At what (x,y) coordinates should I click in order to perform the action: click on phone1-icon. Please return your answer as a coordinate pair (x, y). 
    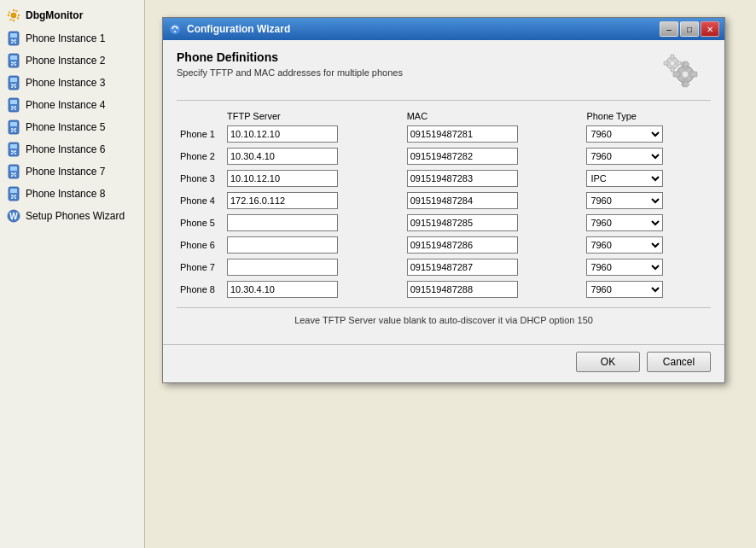
    Looking at the image, I should click on (14, 38).